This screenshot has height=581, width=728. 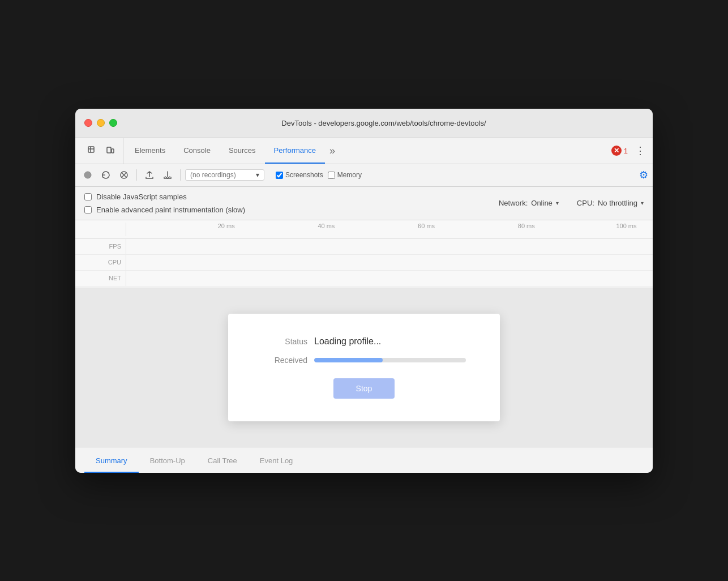 What do you see at coordinates (364, 263) in the screenshot?
I see `cpu-row: CPU` at bounding box center [364, 263].